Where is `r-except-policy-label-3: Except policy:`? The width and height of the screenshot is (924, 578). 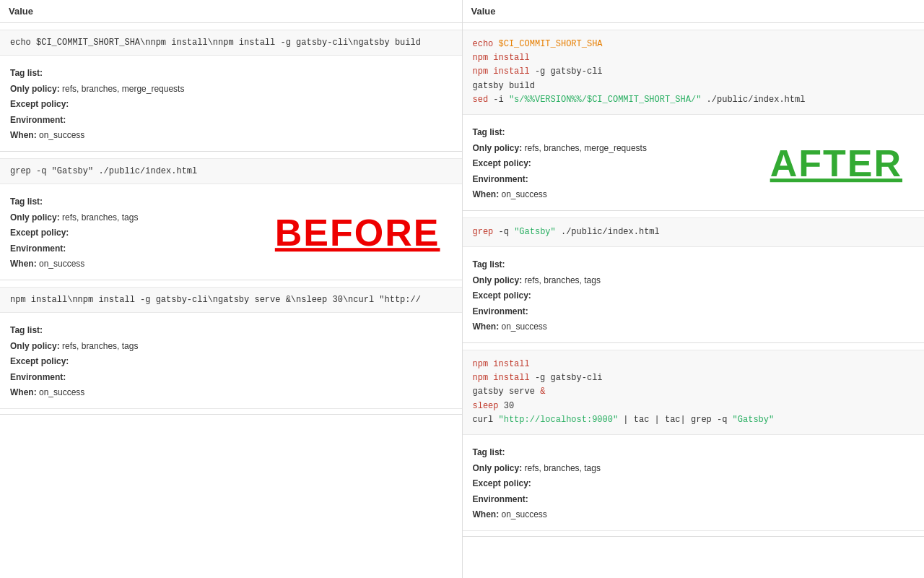
r-except-policy-label-3: Except policy: is located at coordinates (502, 483).